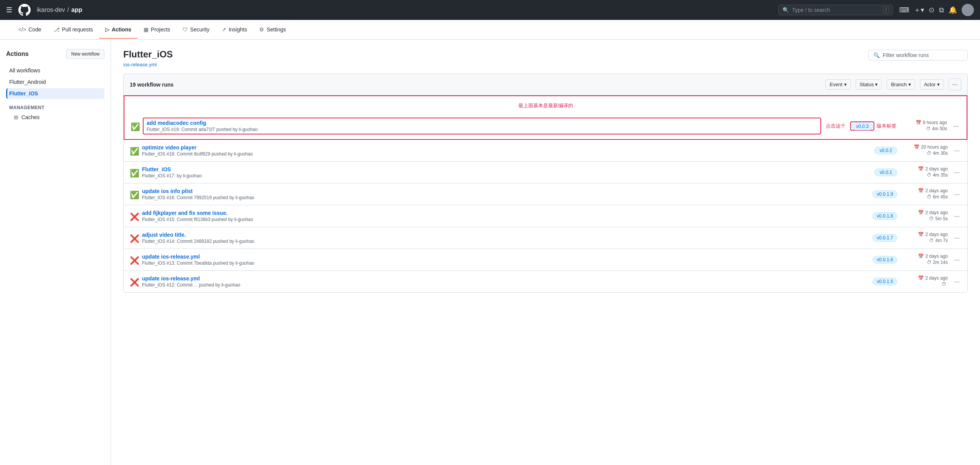 This screenshot has height=465, width=980. Describe the element at coordinates (923, 55) in the screenshot. I see `filter-input` at that location.